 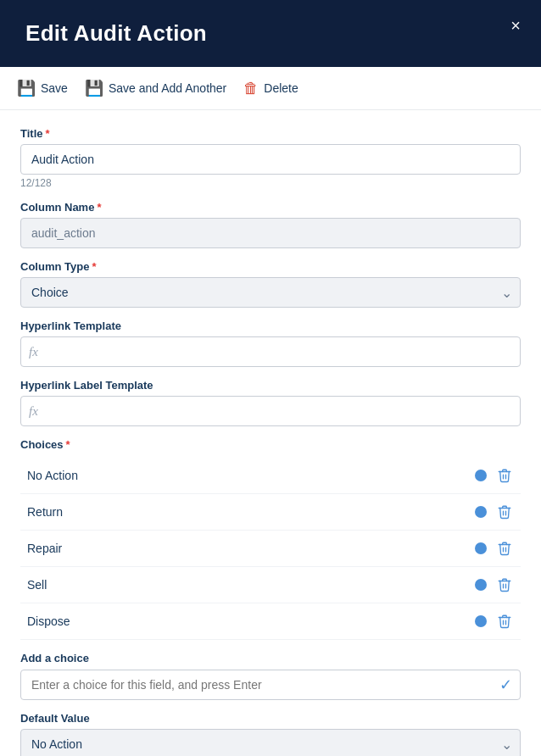 What do you see at coordinates (270, 742) in the screenshot?
I see `default-value-select-wrapper: No Action ⌄` at bounding box center [270, 742].